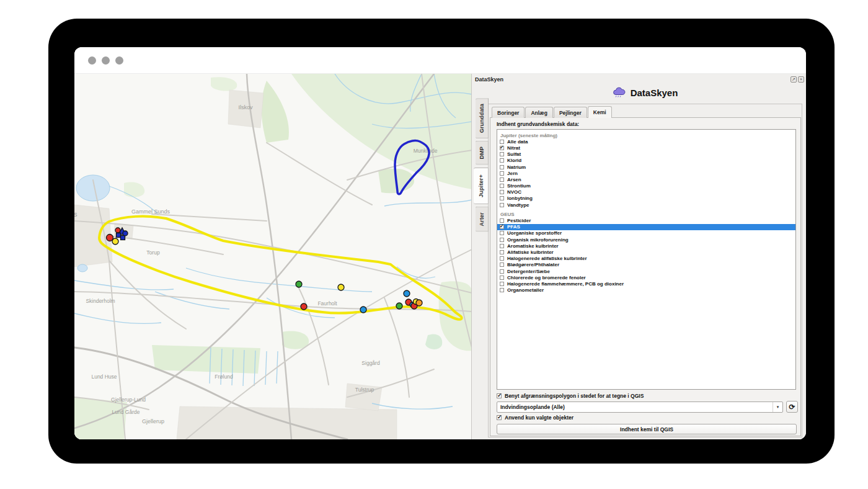  Describe the element at coordinates (489, 79) in the screenshot. I see `dock-title: DataSkyen` at that location.